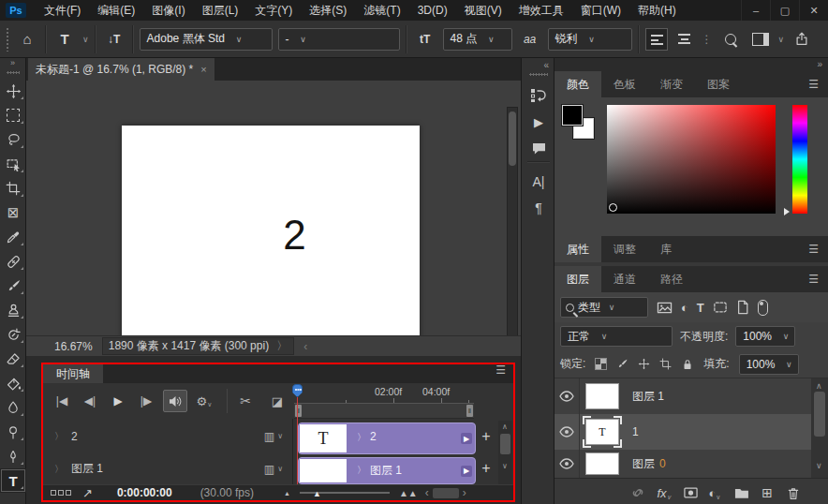 This screenshot has height=504, width=828. What do you see at coordinates (62, 10) in the screenshot?
I see `menu-file: 文件(F)` at bounding box center [62, 10].